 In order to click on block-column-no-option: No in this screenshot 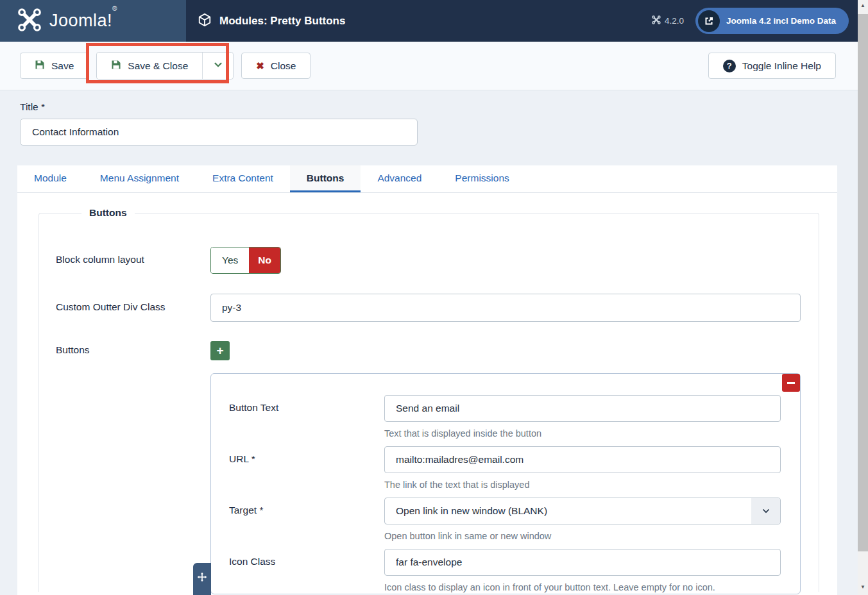, I will do `click(264, 260)`.